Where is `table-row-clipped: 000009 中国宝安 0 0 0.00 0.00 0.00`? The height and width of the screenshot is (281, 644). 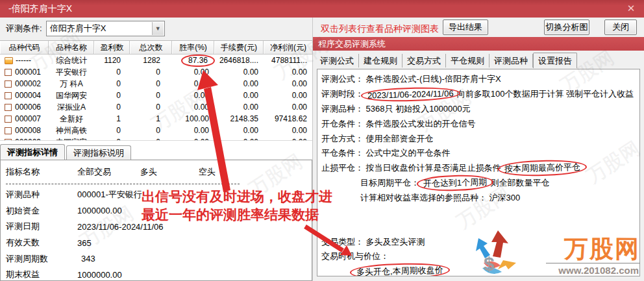 table-row-clipped: 000009 中国宝安 0 0 0.00 0.00 0.00 is located at coordinates (156, 139).